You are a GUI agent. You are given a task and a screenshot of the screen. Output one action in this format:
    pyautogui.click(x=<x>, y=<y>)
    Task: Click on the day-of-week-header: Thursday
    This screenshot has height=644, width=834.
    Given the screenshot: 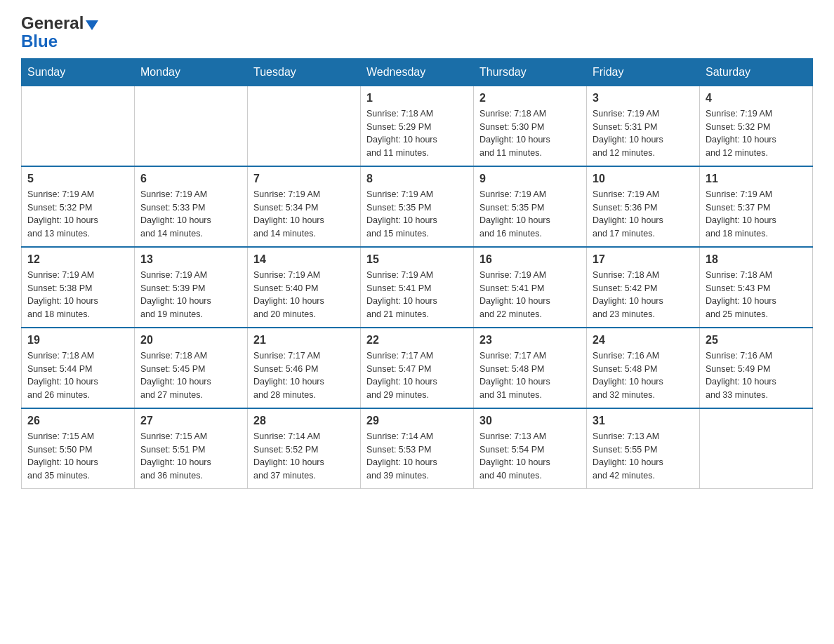 What is the action you would take?
    pyautogui.click(x=531, y=72)
    